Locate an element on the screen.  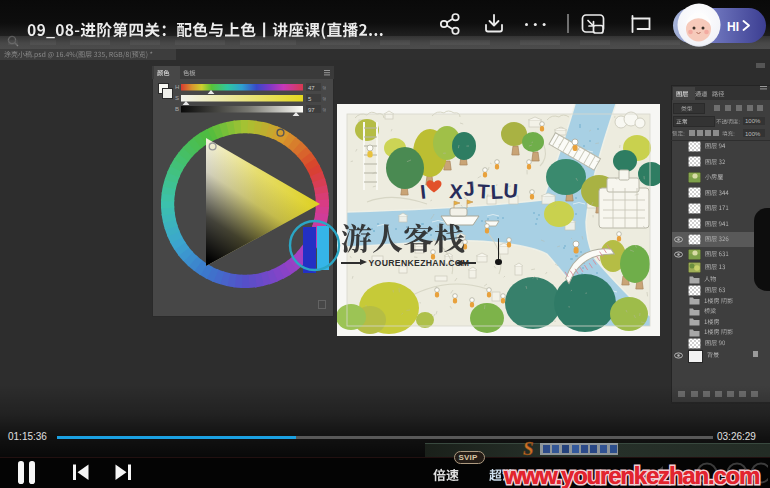
svg-text: T is located at coordinates (484, 192).